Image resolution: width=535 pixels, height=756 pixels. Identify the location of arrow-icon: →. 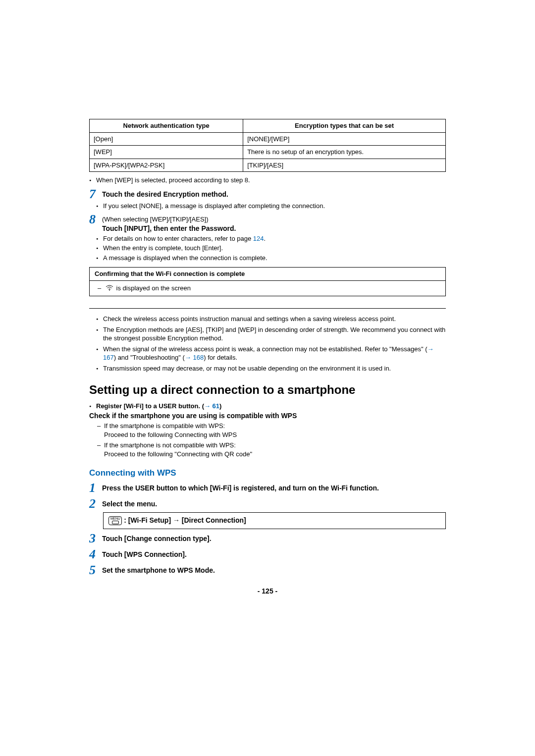
(176, 520).